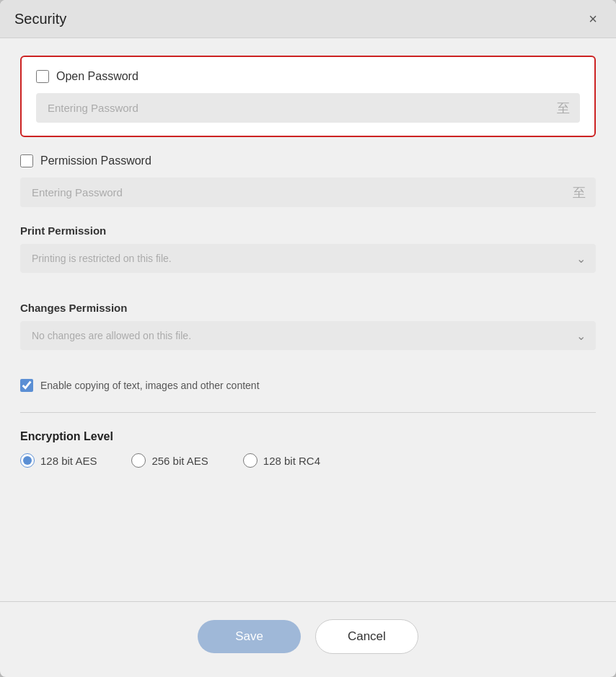  I want to click on copying-label: Enable copying of text, images and other…, so click(150, 385).